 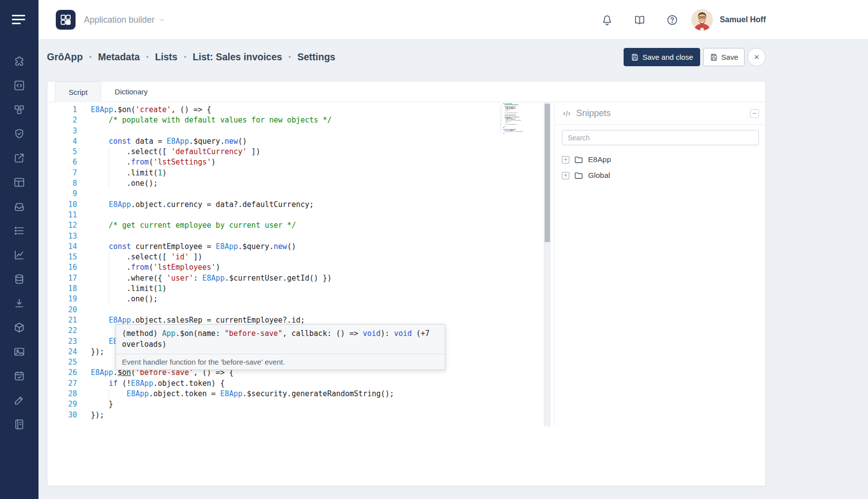 I want to click on code-line: const currentEmployee = E8App.$query.new…, so click(x=242, y=247).